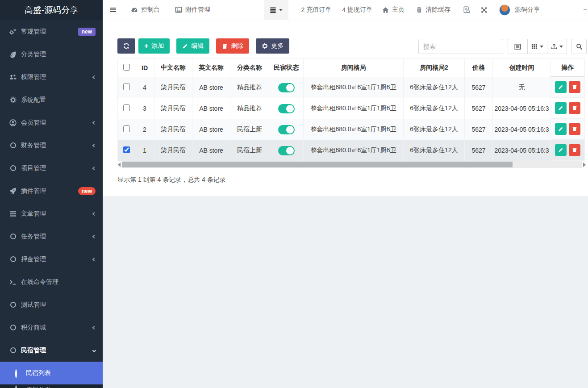 This screenshot has height=388, width=588. I want to click on col-header-created: 创建时间, so click(522, 68).